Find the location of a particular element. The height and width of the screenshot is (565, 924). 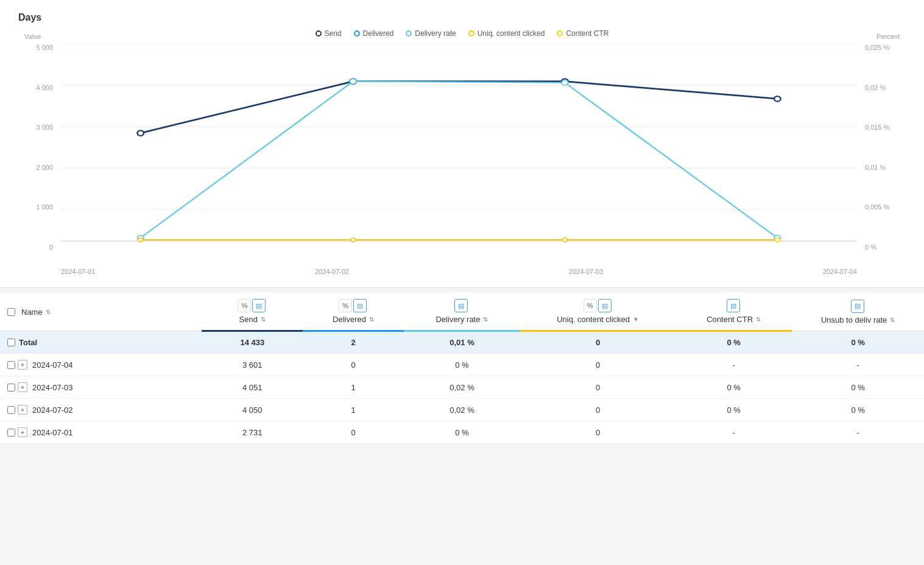

row-delivery-rate: 0 % is located at coordinates (462, 365).